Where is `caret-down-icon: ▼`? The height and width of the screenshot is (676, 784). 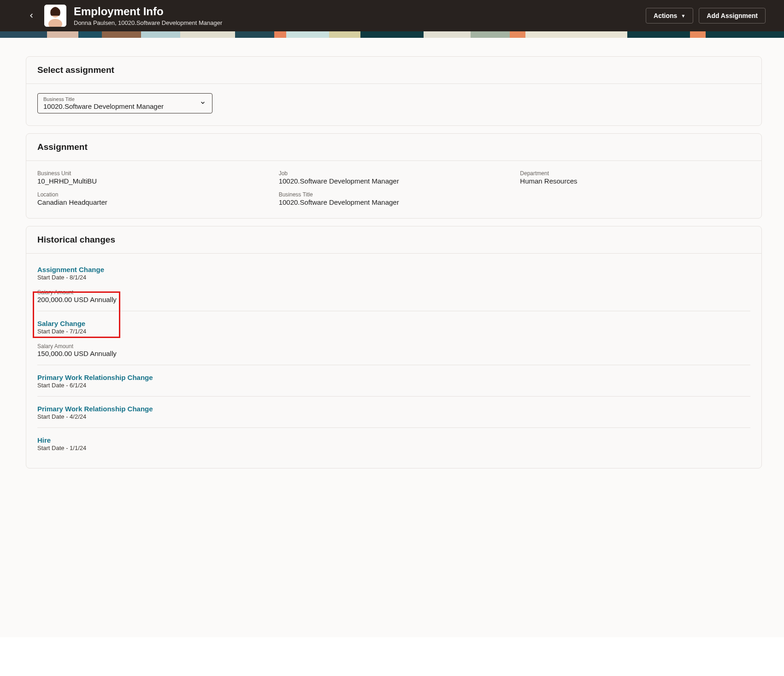 caret-down-icon: ▼ is located at coordinates (683, 16).